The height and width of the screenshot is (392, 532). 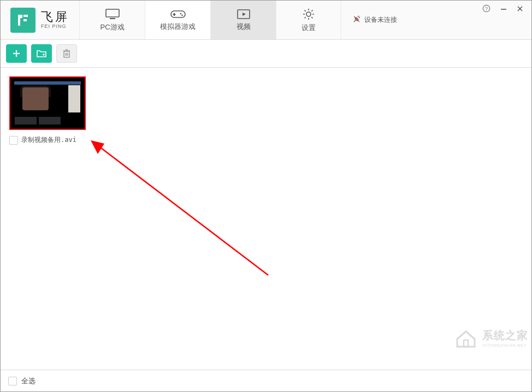 I want to click on gear-icon, so click(x=309, y=14).